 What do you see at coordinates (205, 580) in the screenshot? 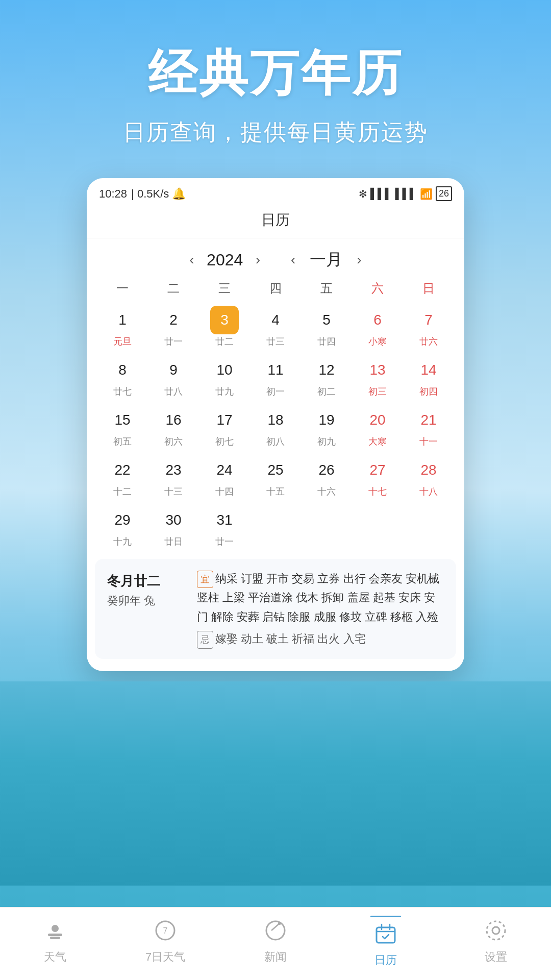
I see `auspicious-badge: 宜` at bounding box center [205, 580].